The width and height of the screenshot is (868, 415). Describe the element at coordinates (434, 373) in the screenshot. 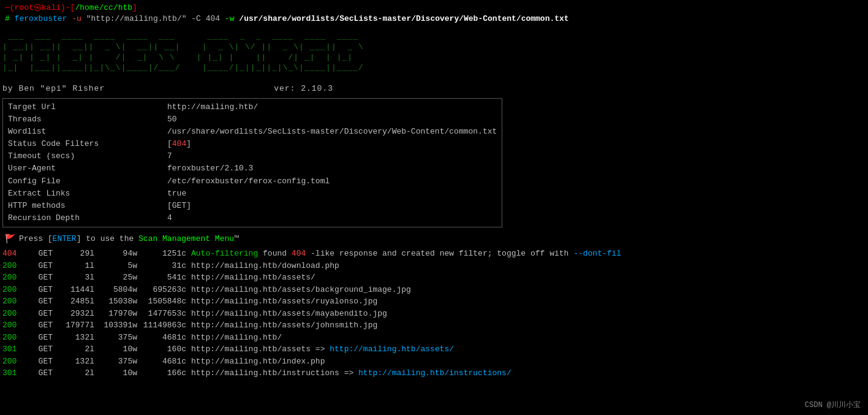

I see `result-row-10: 301 GET 2l 10w 166c http://mailing.htb/i…` at that location.